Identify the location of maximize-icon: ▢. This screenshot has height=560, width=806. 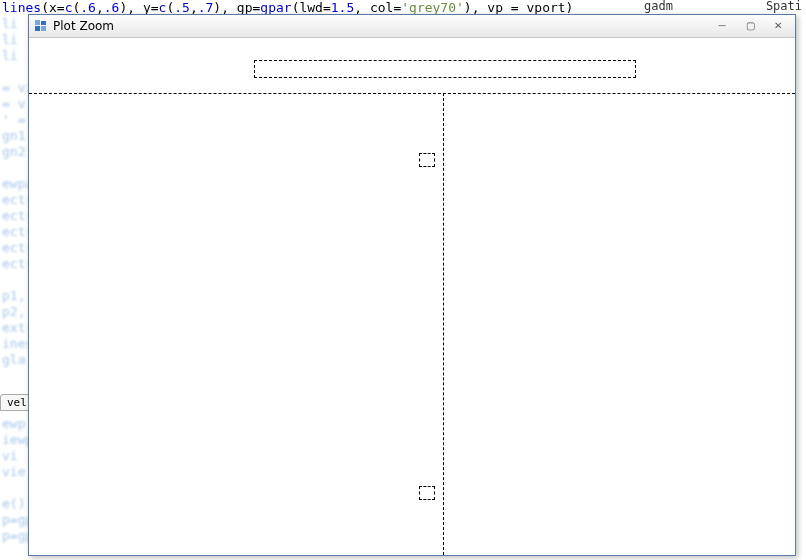
(750, 26).